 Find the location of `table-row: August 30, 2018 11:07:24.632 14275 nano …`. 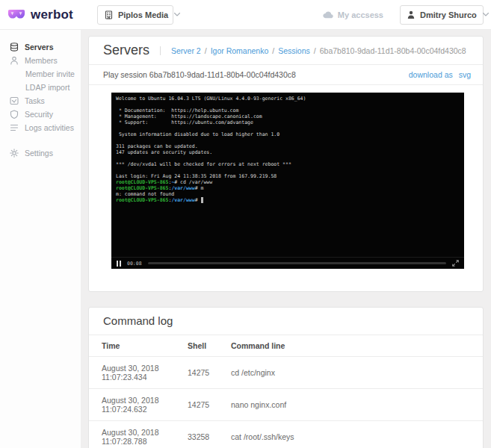

table-row: August 30, 2018 11:07:24.632 14275 nano … is located at coordinates (285, 405).